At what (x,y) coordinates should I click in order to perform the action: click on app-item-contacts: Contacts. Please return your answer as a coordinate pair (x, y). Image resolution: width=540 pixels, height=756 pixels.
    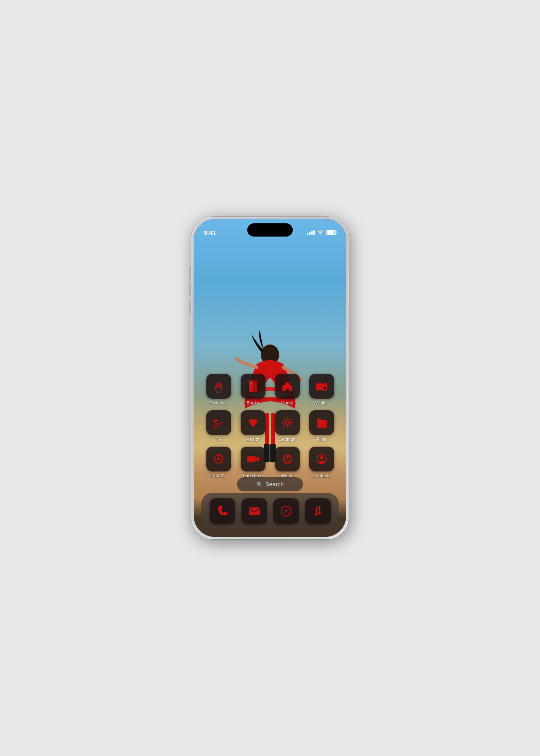
    Looking at the image, I should click on (322, 462).